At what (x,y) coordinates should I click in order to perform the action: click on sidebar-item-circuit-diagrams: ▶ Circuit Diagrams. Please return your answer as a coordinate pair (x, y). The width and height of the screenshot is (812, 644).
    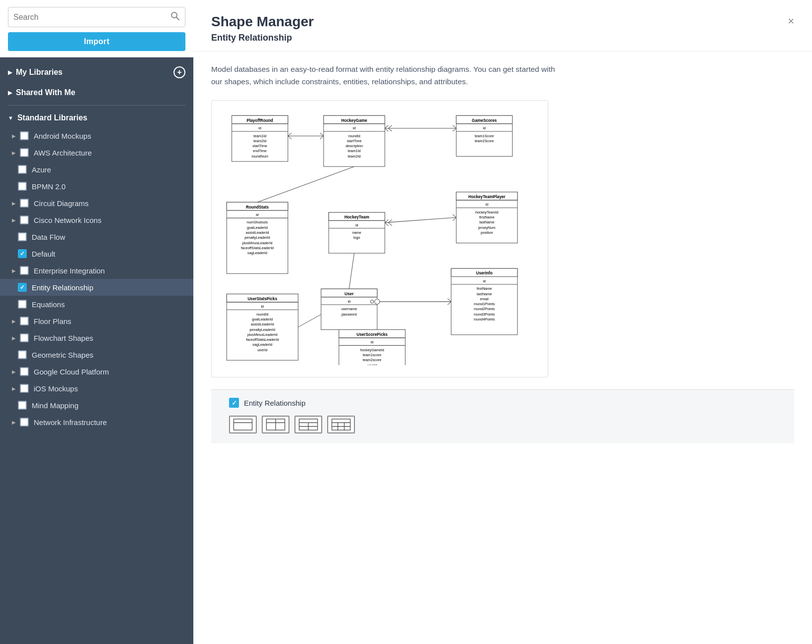
    Looking at the image, I should click on (97, 203).